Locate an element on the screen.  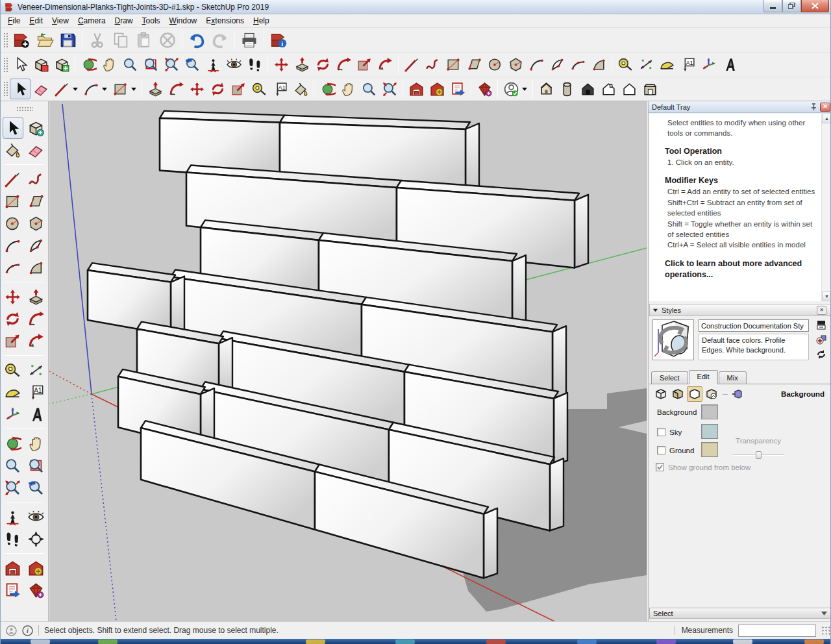
polygon-tool-button is located at coordinates (36, 223).